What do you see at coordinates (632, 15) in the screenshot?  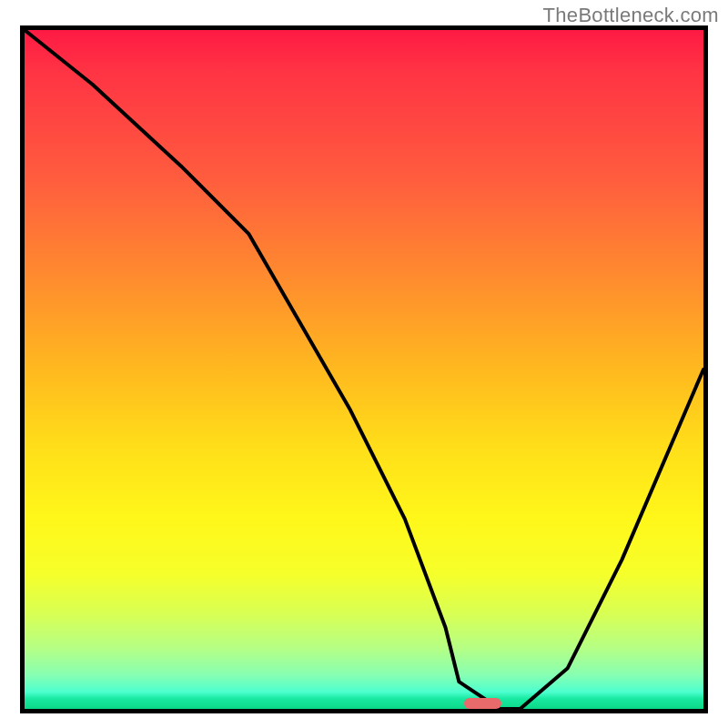 I see `watermark-text: TheBottleneck.com` at bounding box center [632, 15].